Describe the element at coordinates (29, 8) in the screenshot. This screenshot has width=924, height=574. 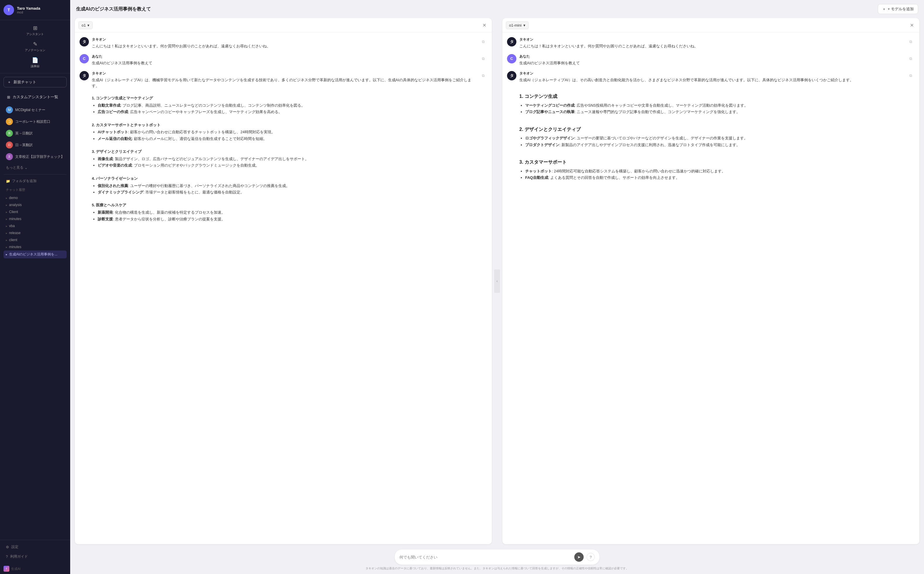
I see `user-name: Taro Yamada` at that location.